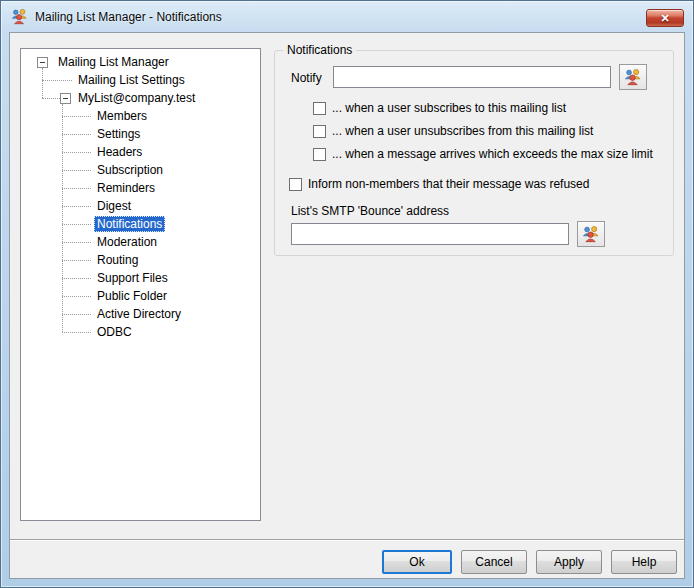 The image size is (694, 588). I want to click on tree-item-label: Moderation, so click(127, 242).